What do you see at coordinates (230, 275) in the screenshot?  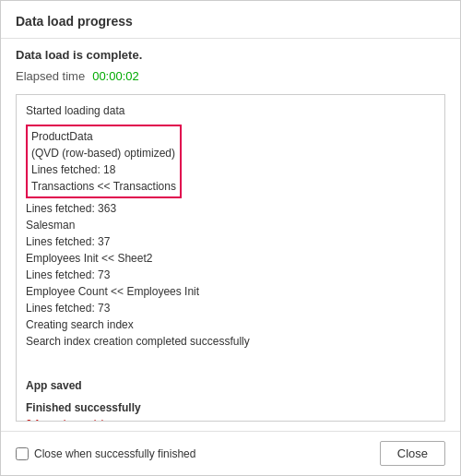 I see `log-line-73a: Lines fetched: 73` at bounding box center [230, 275].